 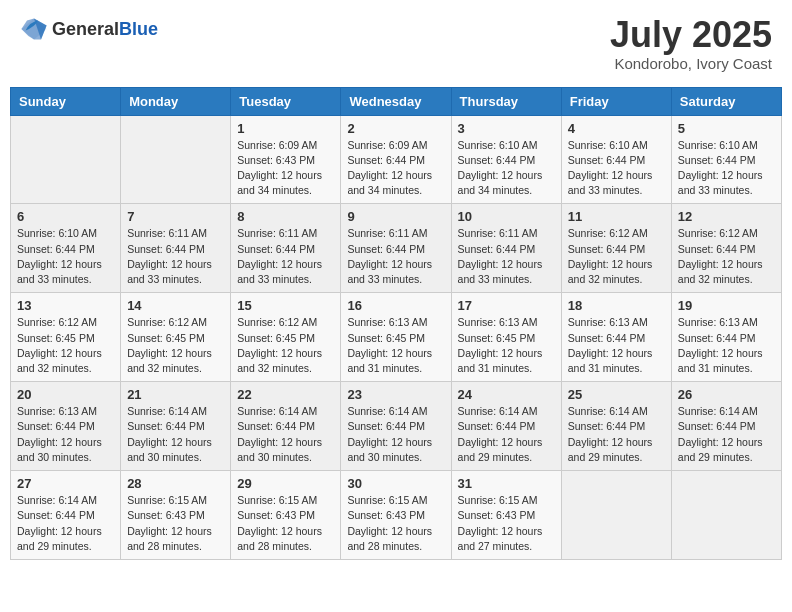 What do you see at coordinates (726, 101) in the screenshot?
I see `weekday-header-saturday: Saturday` at bounding box center [726, 101].